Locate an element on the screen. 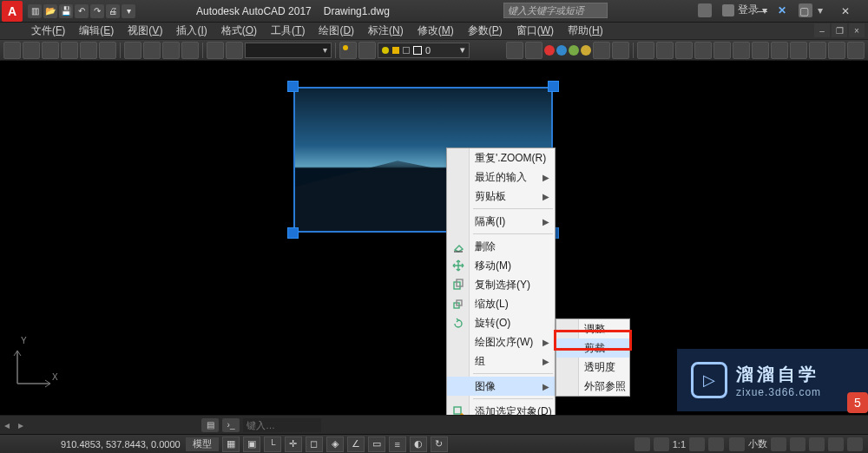 Image resolution: width=868 pixels, height=453 pixels. sb-gear-icon is located at coordinates (697, 444).